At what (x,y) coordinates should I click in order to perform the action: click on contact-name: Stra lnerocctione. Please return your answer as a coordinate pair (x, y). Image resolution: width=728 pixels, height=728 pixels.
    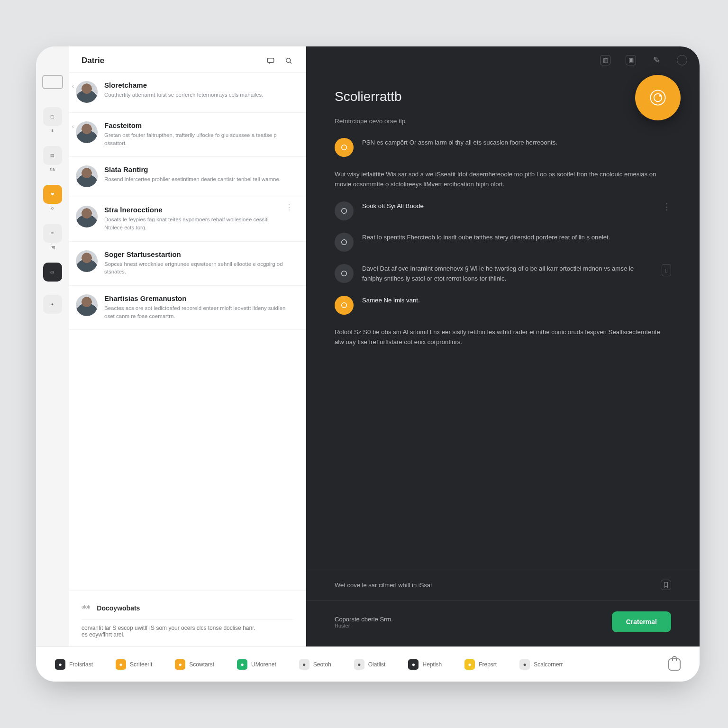
    Looking at the image, I should click on (191, 209).